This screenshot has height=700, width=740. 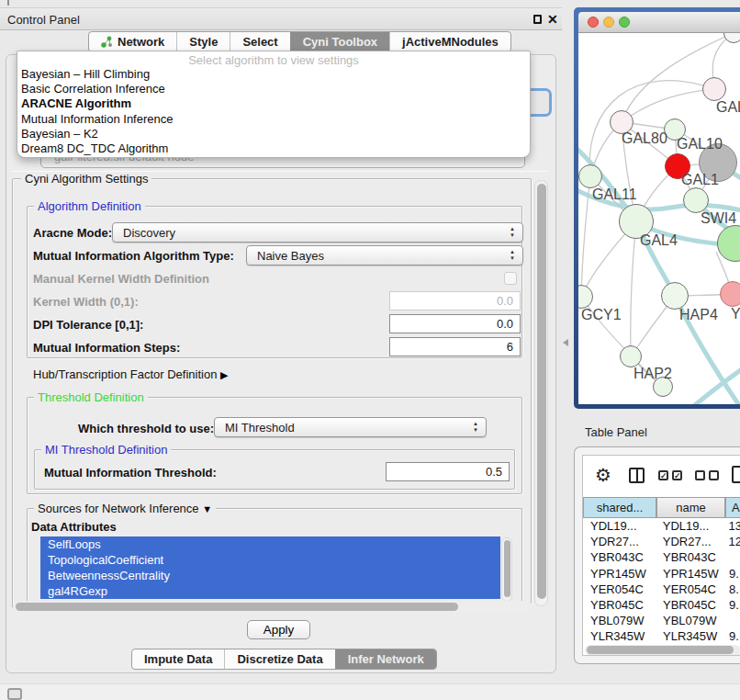 I want to click on document-icon, so click(x=736, y=474).